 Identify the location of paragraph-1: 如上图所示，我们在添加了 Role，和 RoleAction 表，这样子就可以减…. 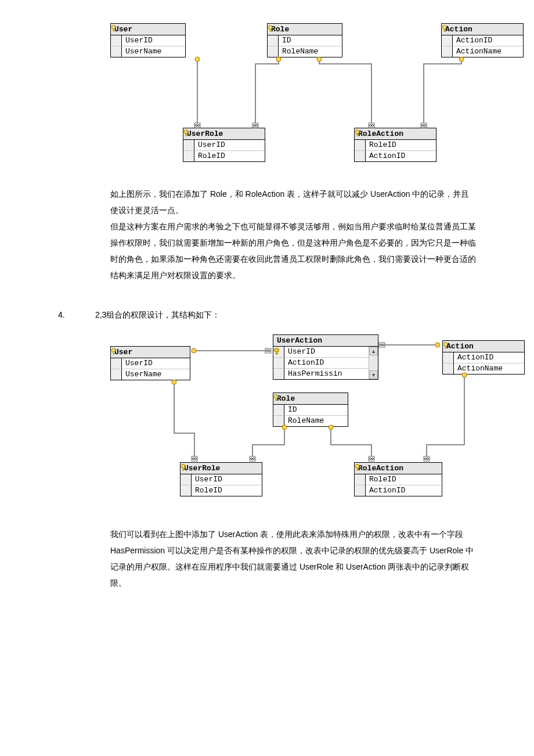
(293, 202).